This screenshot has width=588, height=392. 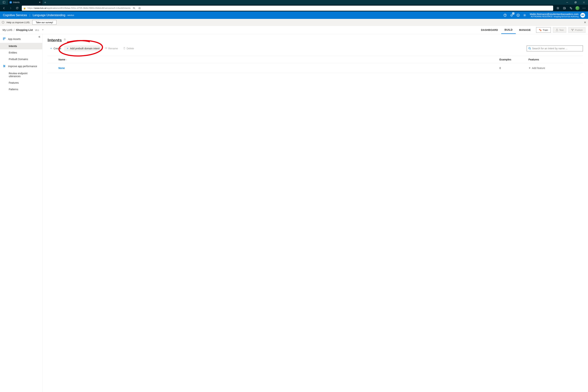 What do you see at coordinates (578, 8) in the screenshot?
I see `profile-avatar` at bounding box center [578, 8].